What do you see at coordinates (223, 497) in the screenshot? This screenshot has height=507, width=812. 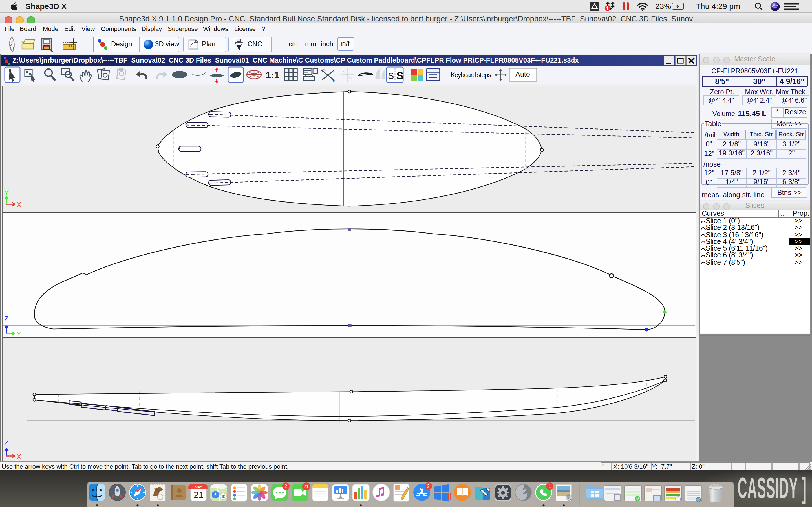 I see `svg-text: 3D` at bounding box center [223, 497].